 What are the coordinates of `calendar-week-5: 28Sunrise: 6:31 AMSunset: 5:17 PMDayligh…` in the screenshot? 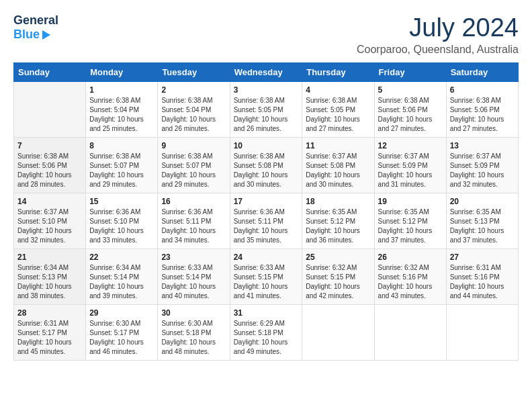 It's located at (266, 333).